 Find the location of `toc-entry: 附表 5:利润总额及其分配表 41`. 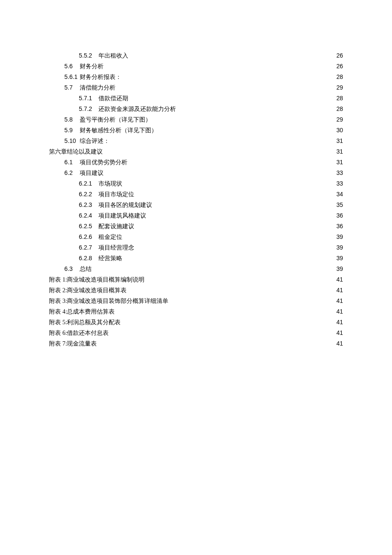

toc-entry: 附表 5:利润总额及其分配表 41 is located at coordinates (196, 323).